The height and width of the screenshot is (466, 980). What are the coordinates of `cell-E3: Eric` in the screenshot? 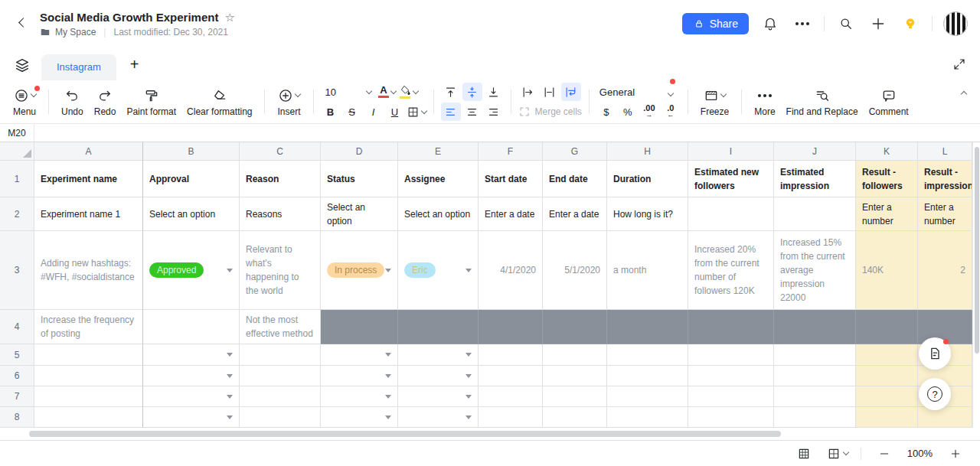 It's located at (438, 271).